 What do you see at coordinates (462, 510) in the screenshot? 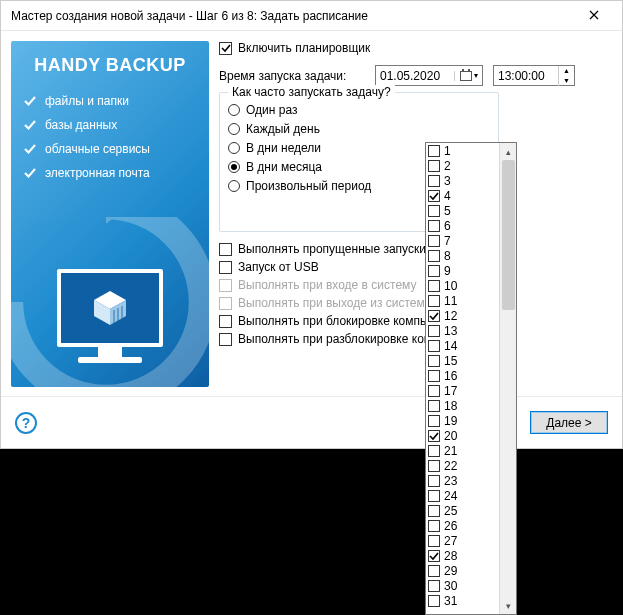
I see `day-item: 25` at bounding box center [462, 510].